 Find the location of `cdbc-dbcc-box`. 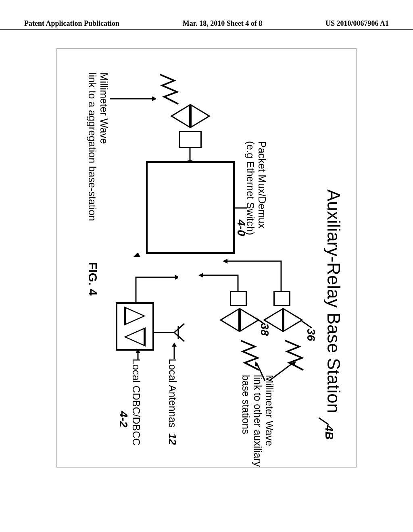

cdbc-dbcc-box is located at coordinates (135, 326).